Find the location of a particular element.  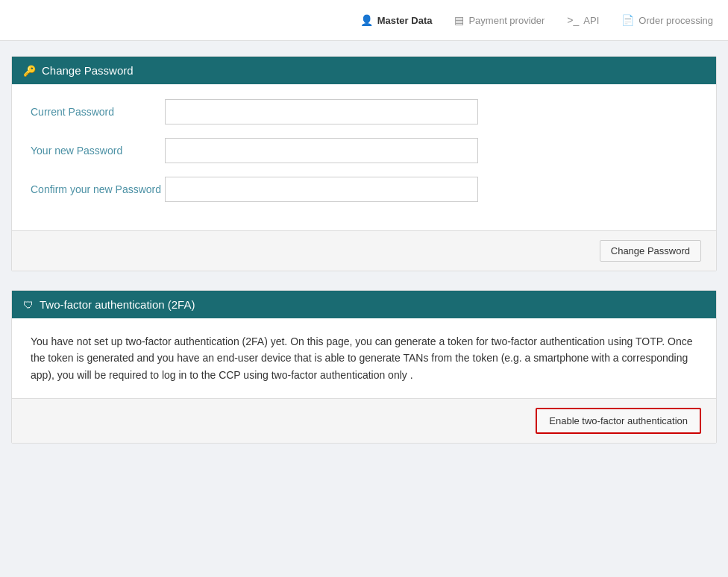

new-password-input is located at coordinates (321, 151).